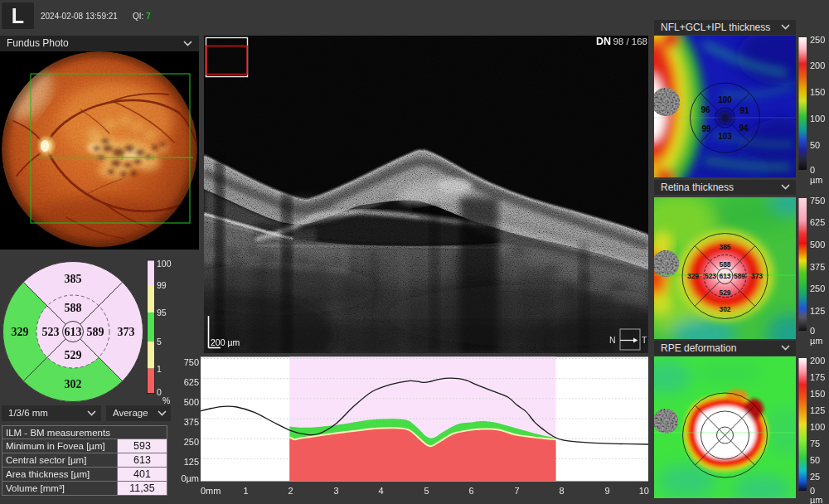 The image size is (829, 504). I want to click on svg-text: N, so click(613, 340).